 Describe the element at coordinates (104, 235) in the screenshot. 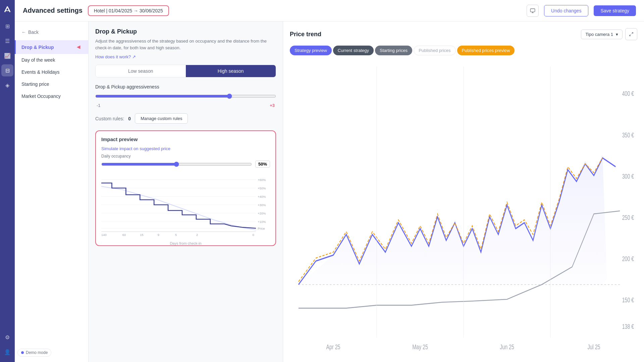

I see `svg-text: 140` at that location.